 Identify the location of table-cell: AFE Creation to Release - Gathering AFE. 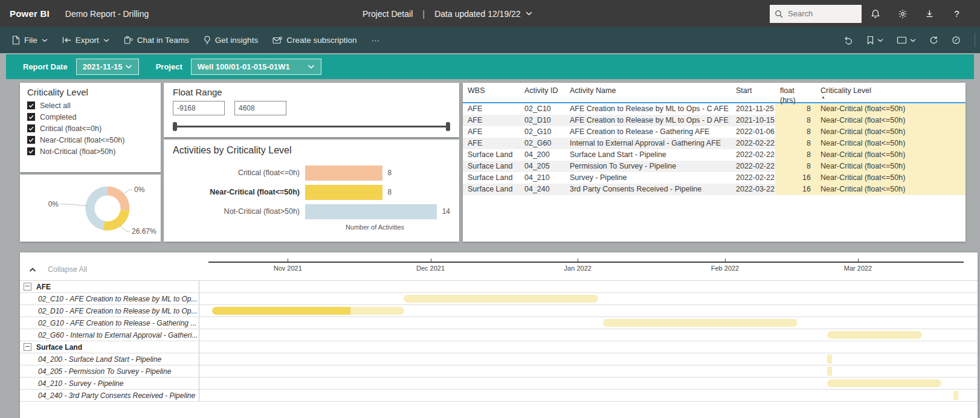
(648, 132).